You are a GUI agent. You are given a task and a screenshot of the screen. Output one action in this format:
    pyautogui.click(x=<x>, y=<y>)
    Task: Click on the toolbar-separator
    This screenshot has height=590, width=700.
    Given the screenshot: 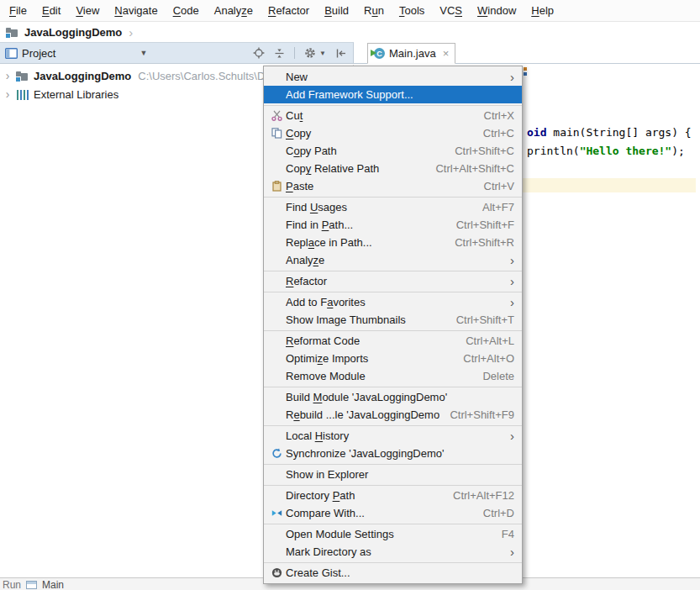 What is the action you would take?
    pyautogui.click(x=294, y=53)
    